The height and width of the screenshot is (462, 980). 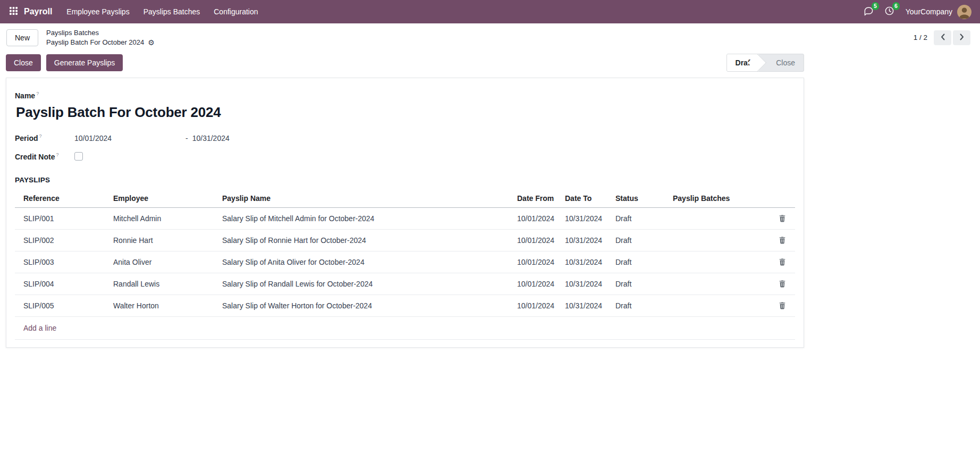 I want to click on close-button: Close, so click(x=23, y=63).